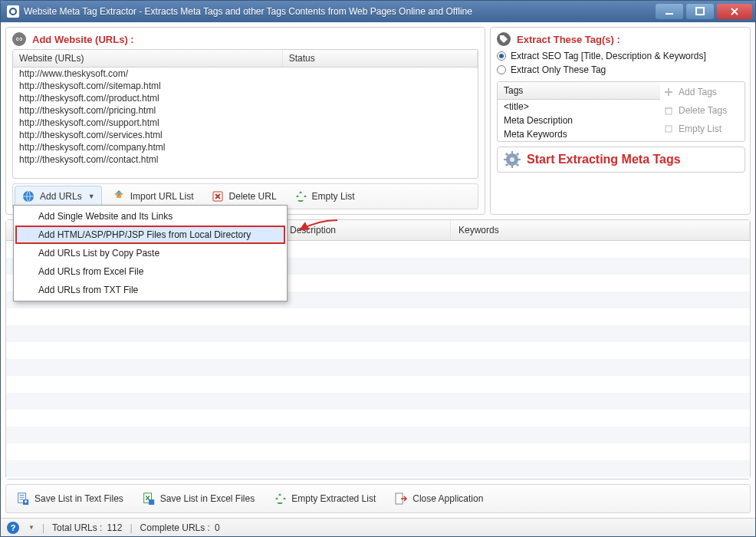 The height and width of the screenshot is (537, 756). What do you see at coordinates (70, 499) in the screenshot?
I see `save-text-button: Save List in Text Files` at bounding box center [70, 499].